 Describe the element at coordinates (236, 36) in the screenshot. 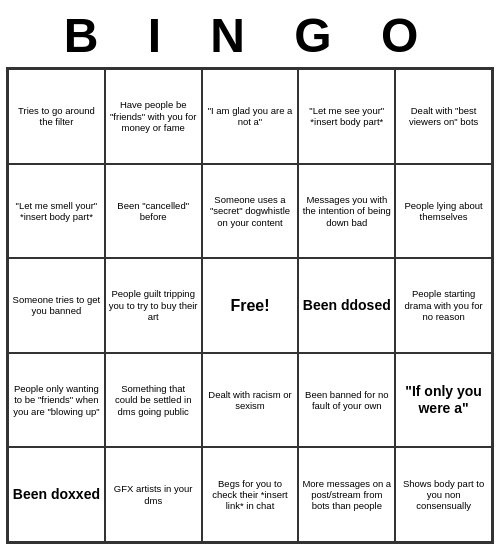

I see `title-n: N` at that location.